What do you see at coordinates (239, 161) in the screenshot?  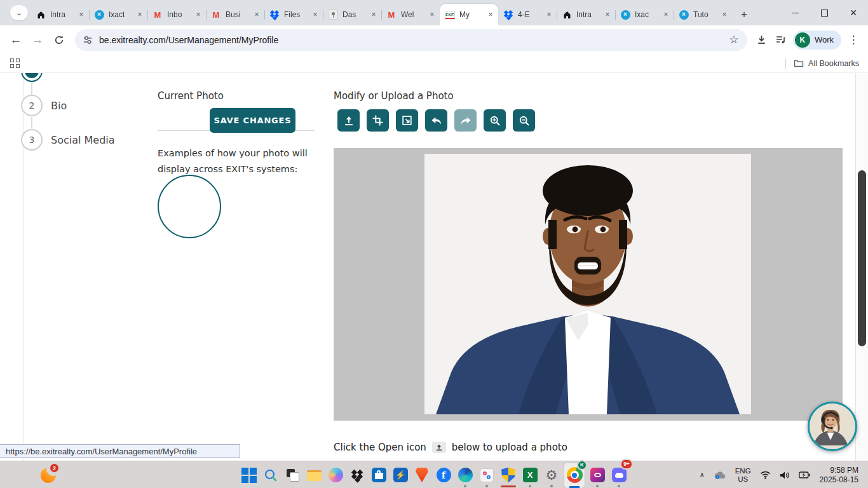 I see `examples-text: Examples of how your photo will display …` at bounding box center [239, 161].